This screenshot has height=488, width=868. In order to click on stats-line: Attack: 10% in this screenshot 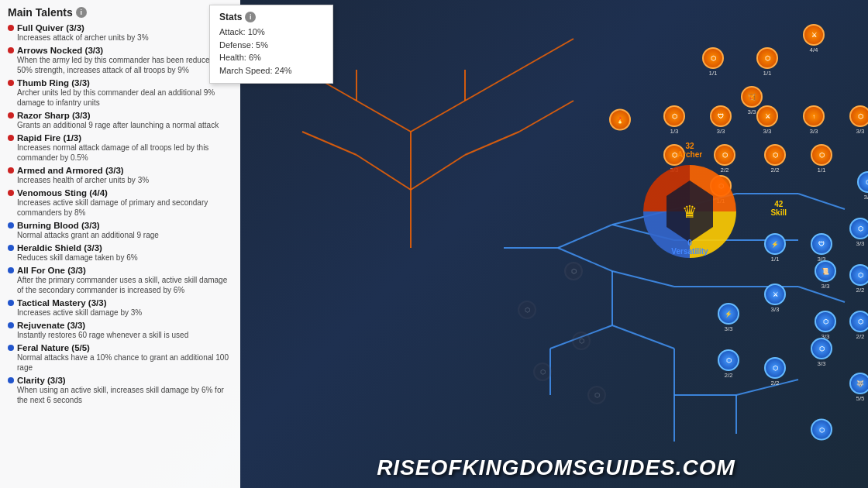, I will do `click(271, 33)`.